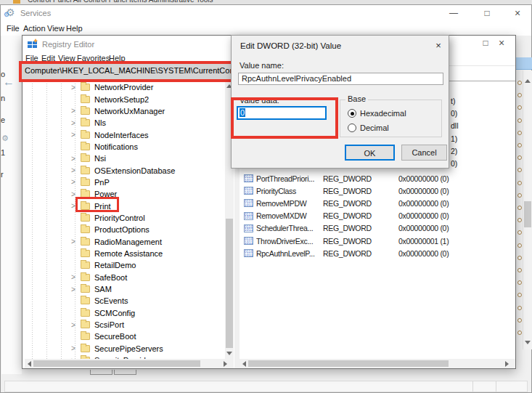  I want to click on tree-item-nodeinterfaces: >NodeInterfaces, so click(125, 134).